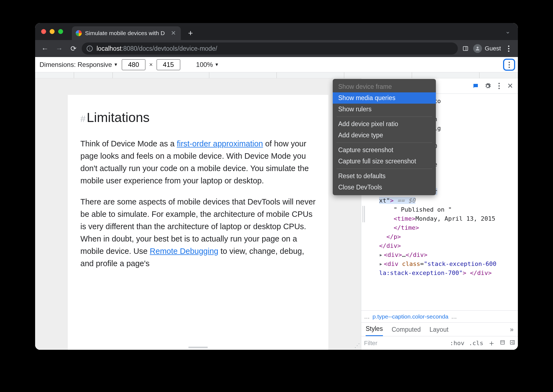 This screenshot has height=392, width=553. What do you see at coordinates (52, 32) in the screenshot?
I see `minimize-window-button` at bounding box center [52, 32].